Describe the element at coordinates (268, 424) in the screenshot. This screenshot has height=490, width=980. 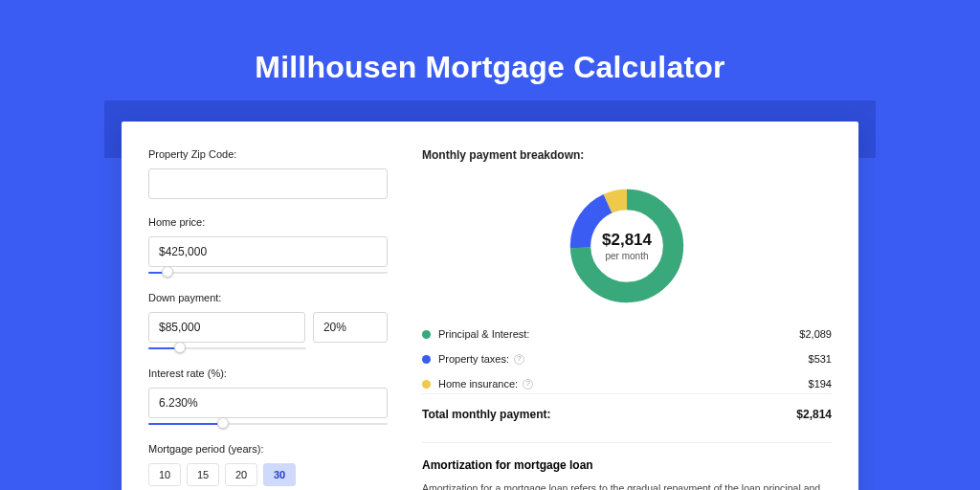
I see `rate-slider` at that location.